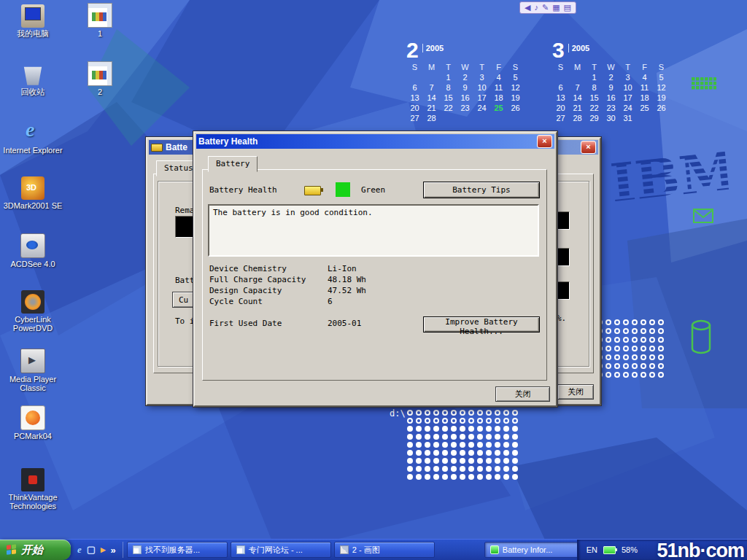 The image size is (747, 560). What do you see at coordinates (627, 77) in the screenshot?
I see `calendar-date: 3` at bounding box center [627, 77].